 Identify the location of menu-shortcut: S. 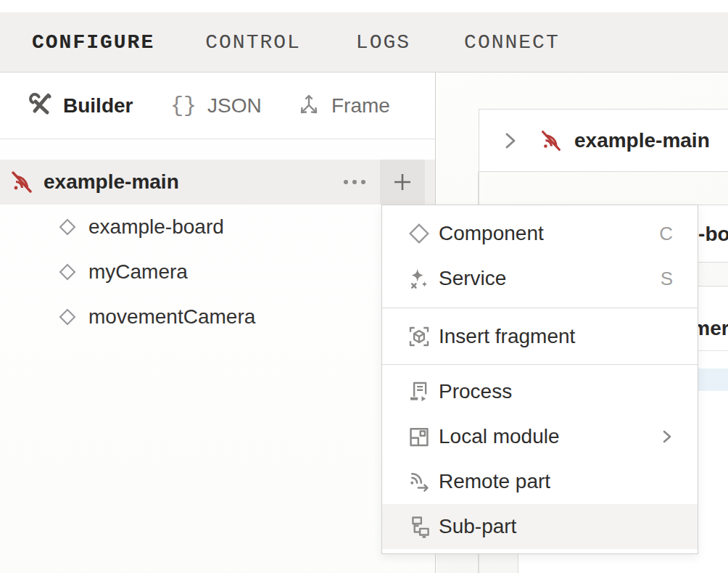
(667, 279).